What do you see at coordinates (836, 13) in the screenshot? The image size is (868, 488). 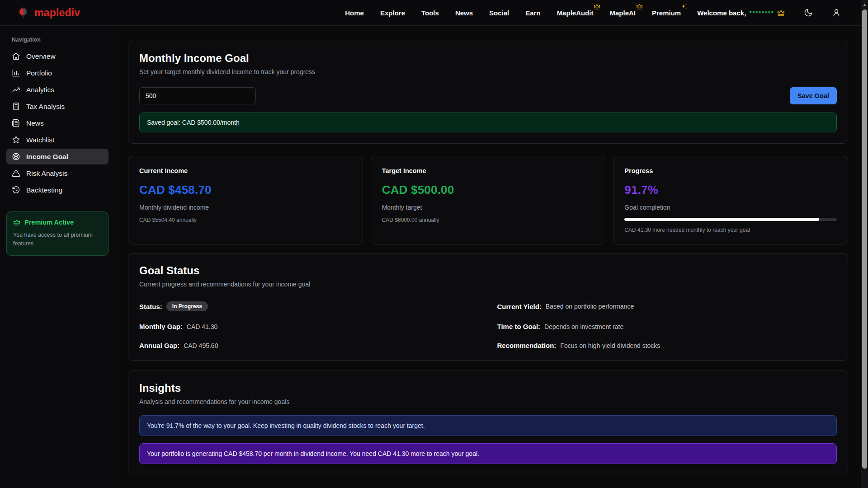 I see `user-menu-button` at bounding box center [836, 13].